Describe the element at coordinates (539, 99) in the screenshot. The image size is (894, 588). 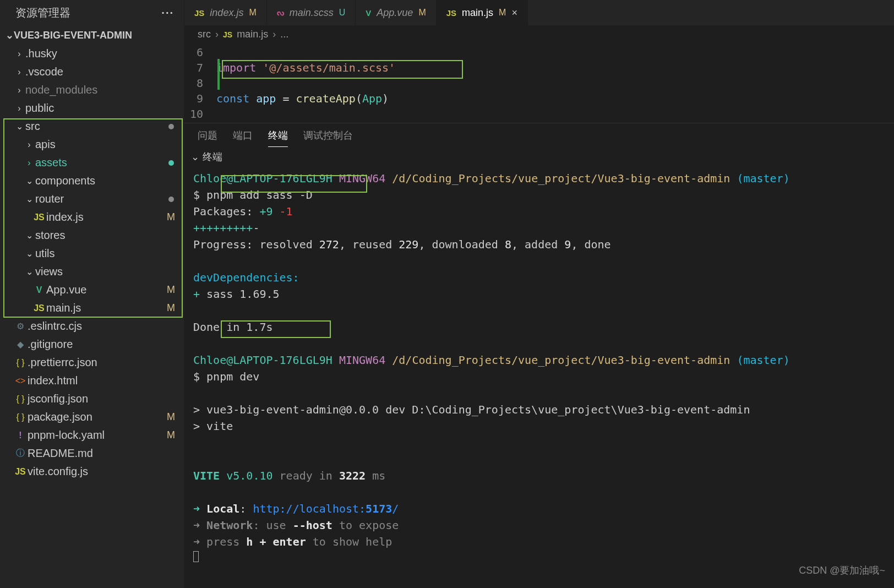
I see `code-line: 9const app = createApp(App)` at that location.